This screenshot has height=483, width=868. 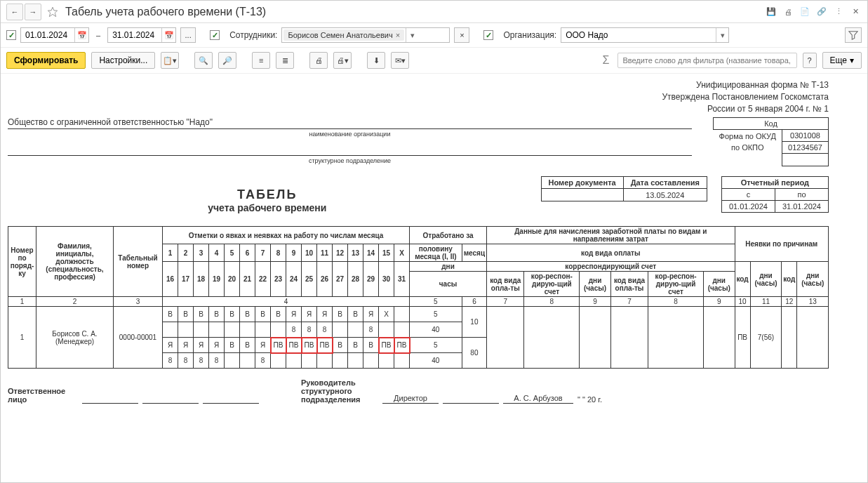 What do you see at coordinates (349, 124) in the screenshot?
I see `org-name: Общество с ограниченной ответственностью…` at bounding box center [349, 124].